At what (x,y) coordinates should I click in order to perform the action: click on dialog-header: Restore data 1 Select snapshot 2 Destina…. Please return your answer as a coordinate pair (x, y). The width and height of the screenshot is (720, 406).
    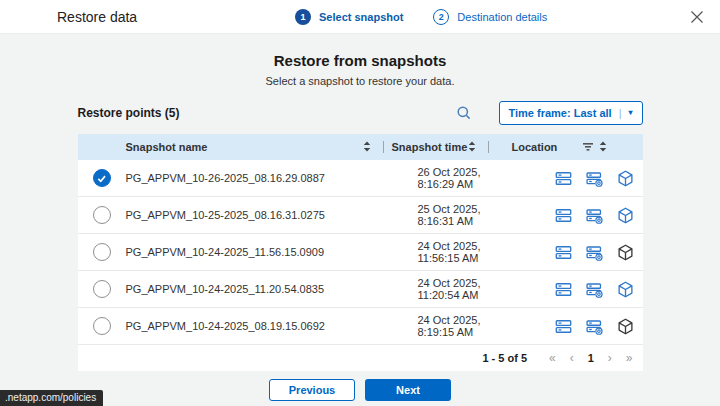
    Looking at the image, I should click on (360, 17).